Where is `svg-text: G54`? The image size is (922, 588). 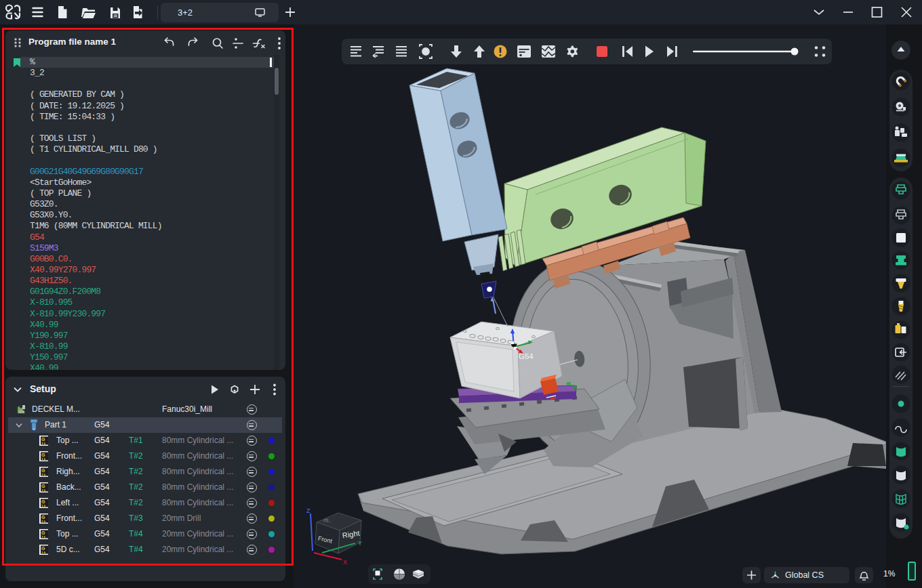 svg-text: G54 is located at coordinates (526, 356).